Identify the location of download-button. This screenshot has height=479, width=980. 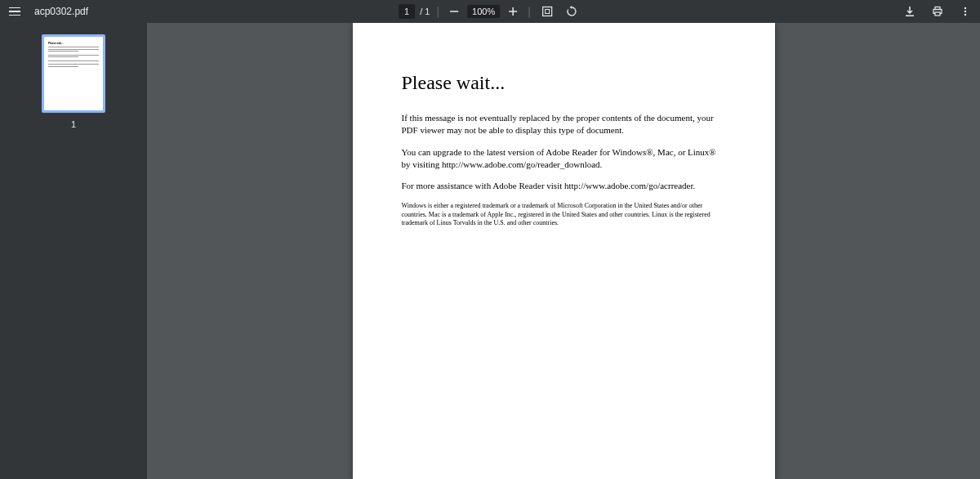
(910, 11).